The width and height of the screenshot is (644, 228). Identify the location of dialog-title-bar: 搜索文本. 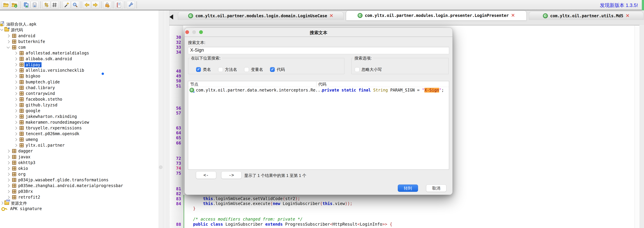
(318, 32).